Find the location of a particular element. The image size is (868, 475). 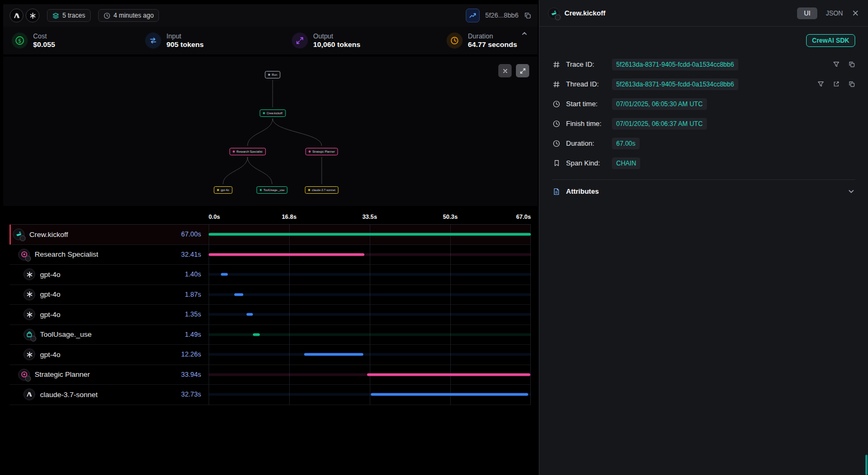

expand-graph-button is located at coordinates (523, 70).